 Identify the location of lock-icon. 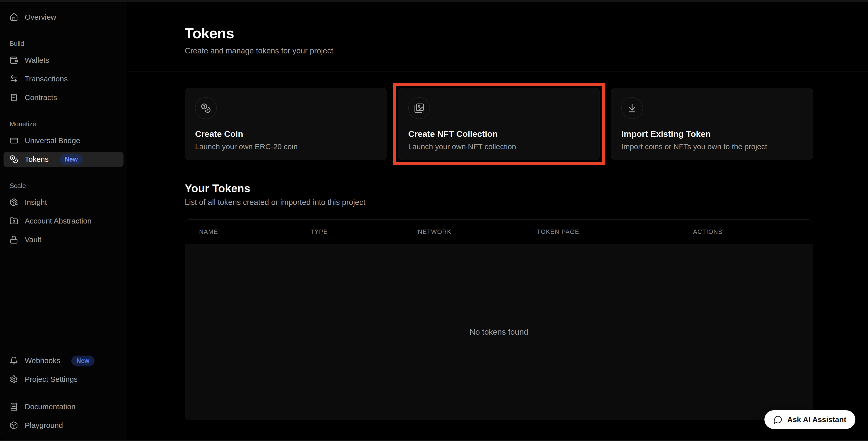
(14, 240).